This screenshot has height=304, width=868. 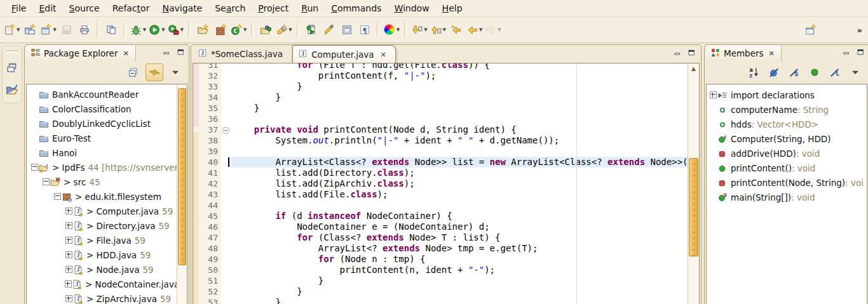 What do you see at coordinates (81, 53) in the screenshot?
I see `package-explorer-tab: Package Explorer ✕` at bounding box center [81, 53].